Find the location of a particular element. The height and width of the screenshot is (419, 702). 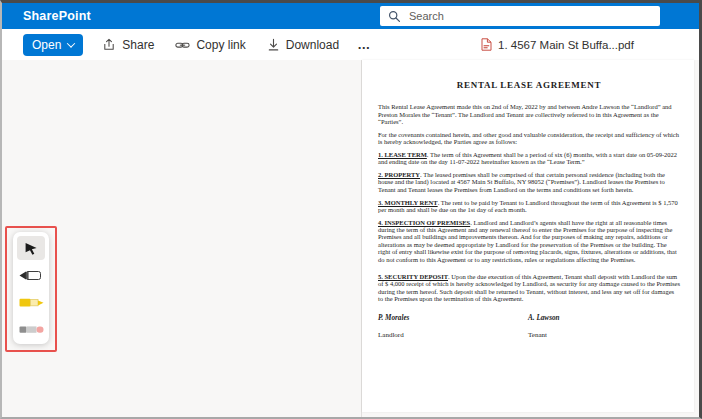

download-button: Download is located at coordinates (303, 45).